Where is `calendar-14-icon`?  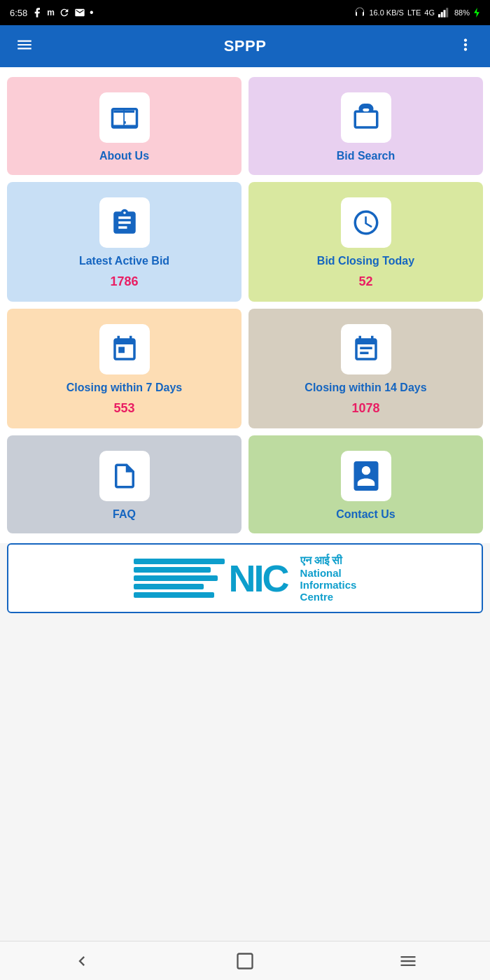 calendar-14-icon is located at coordinates (366, 349).